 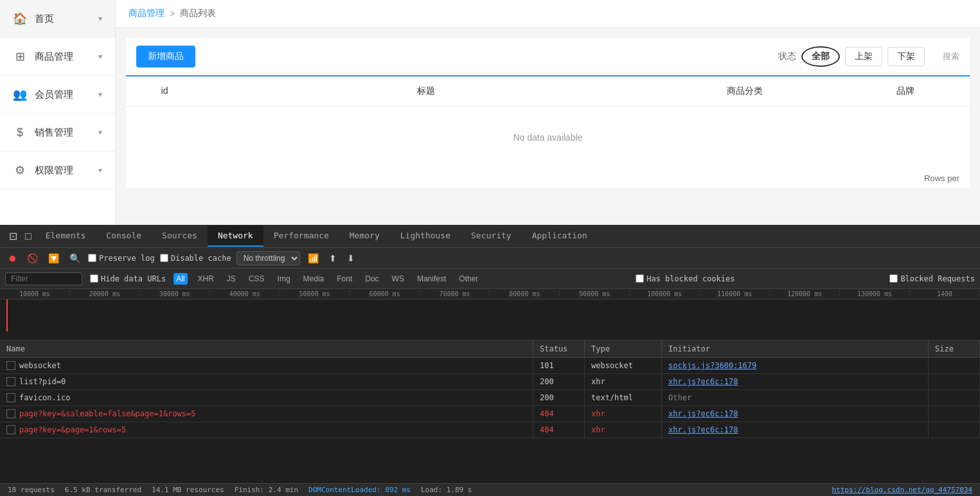 What do you see at coordinates (75, 258) in the screenshot?
I see `search-button: 🔍` at bounding box center [75, 258].